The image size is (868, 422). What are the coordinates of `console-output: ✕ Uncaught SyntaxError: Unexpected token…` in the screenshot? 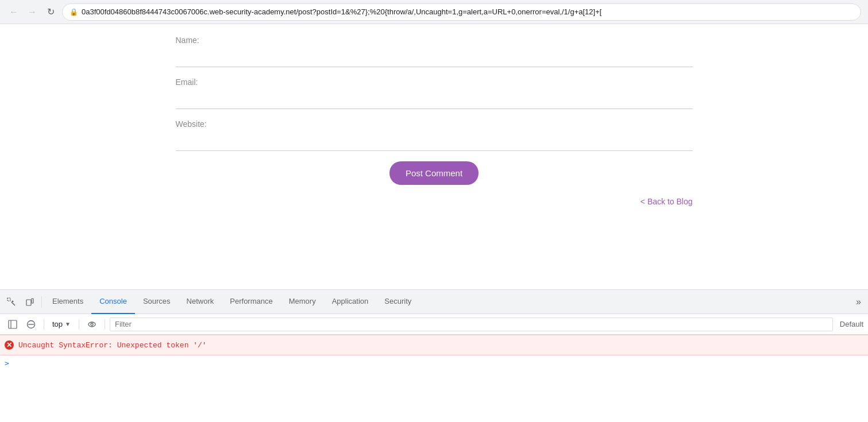 It's located at (434, 353).